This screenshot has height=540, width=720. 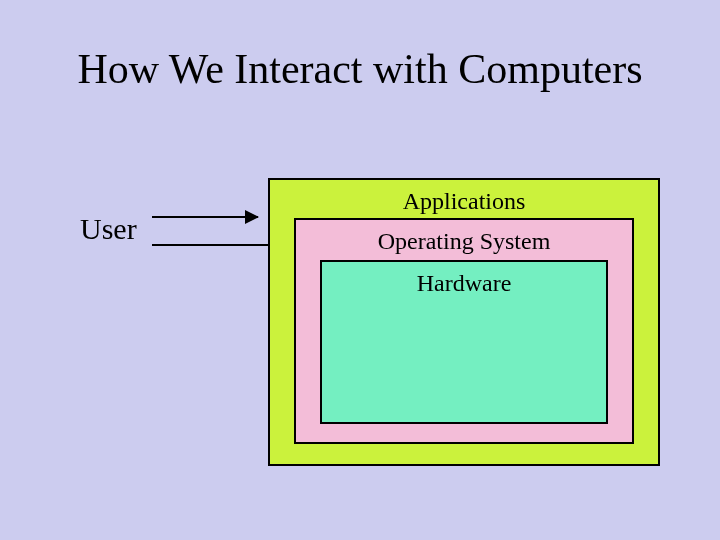 I want to click on applications-label: Applications, so click(x=464, y=202).